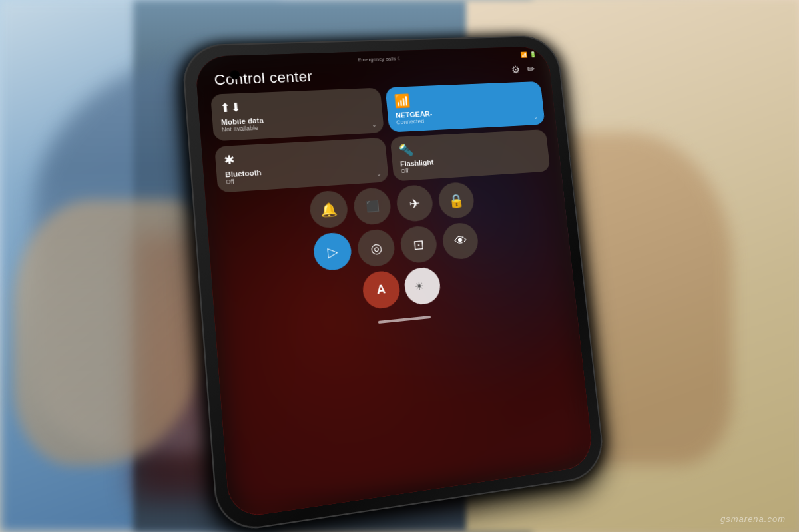  Describe the element at coordinates (410, 122) in the screenshot. I see `wifi-status: Connected` at that location.